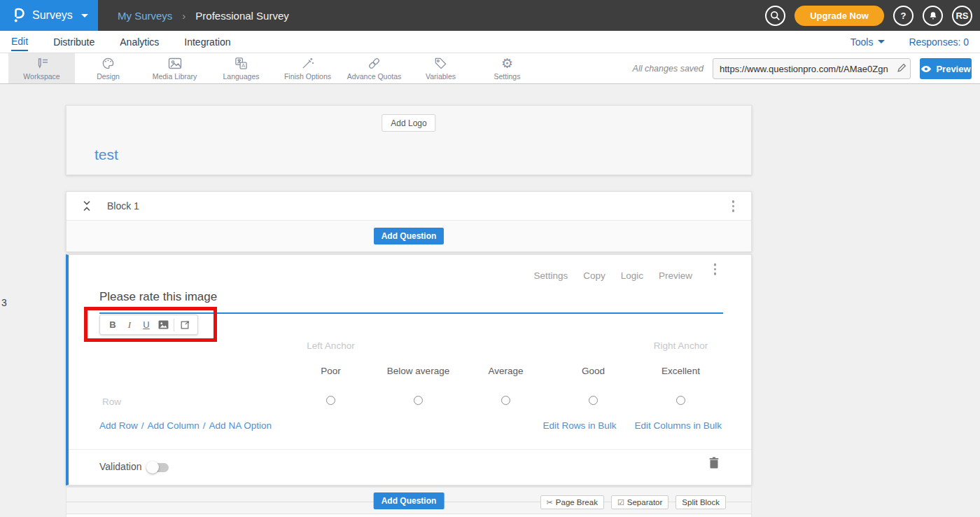  Describe the element at coordinates (308, 76) in the screenshot. I see `toolbar-item-label: Finish Options` at that location.